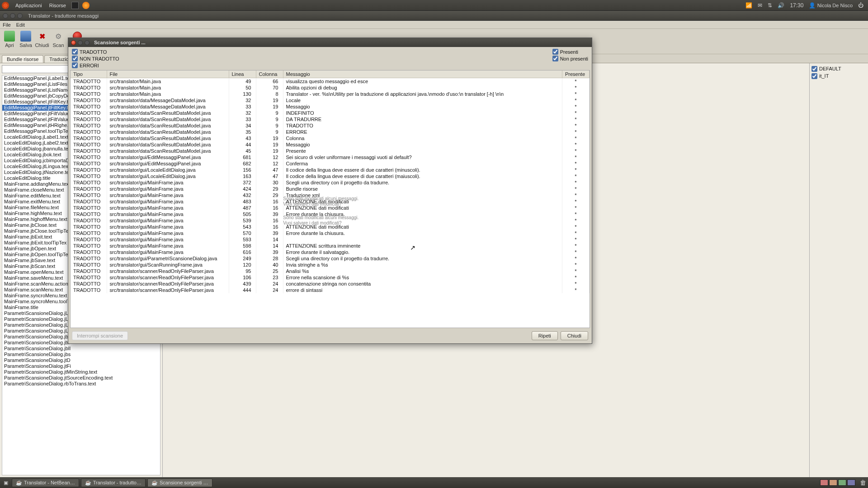  I want to click on menu-bar: File Edit, so click(434, 25).